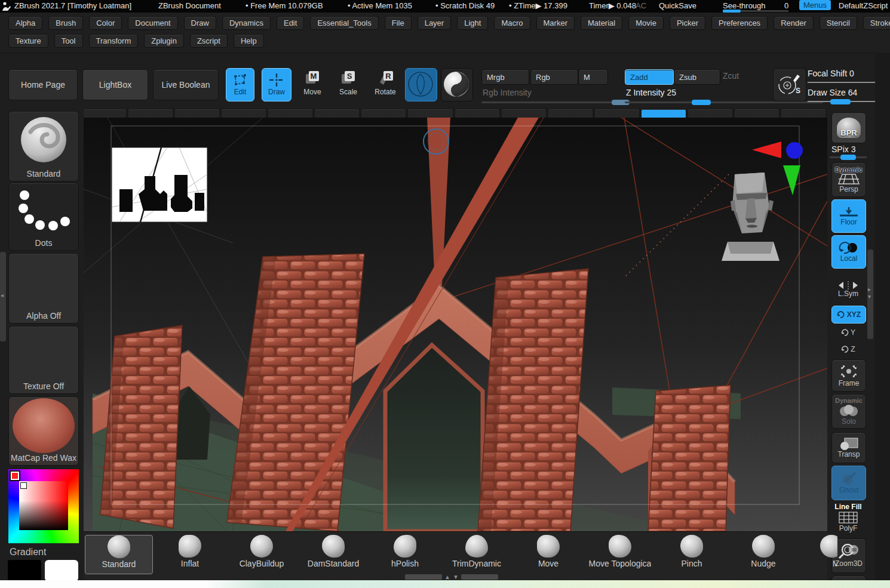 This screenshot has width=890, height=588. Describe the element at coordinates (848, 349) in the screenshot. I see `rotate-z-button: Z` at that location.